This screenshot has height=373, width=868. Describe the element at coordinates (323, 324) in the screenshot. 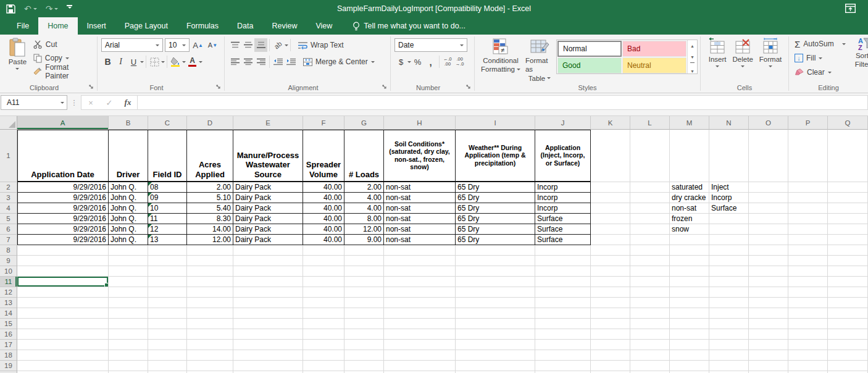

I see `cell-F15` at that location.